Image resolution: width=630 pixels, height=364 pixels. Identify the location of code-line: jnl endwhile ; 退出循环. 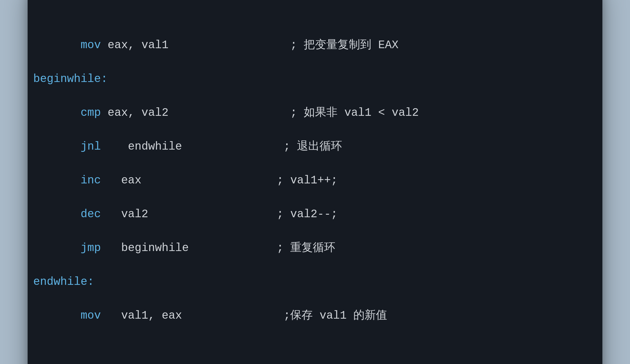
(315, 147).